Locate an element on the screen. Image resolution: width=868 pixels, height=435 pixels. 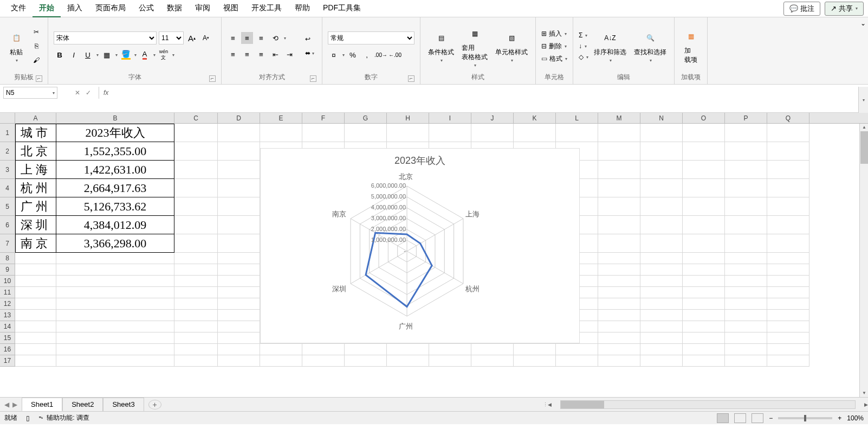
normal-view-button is located at coordinates (723, 418).